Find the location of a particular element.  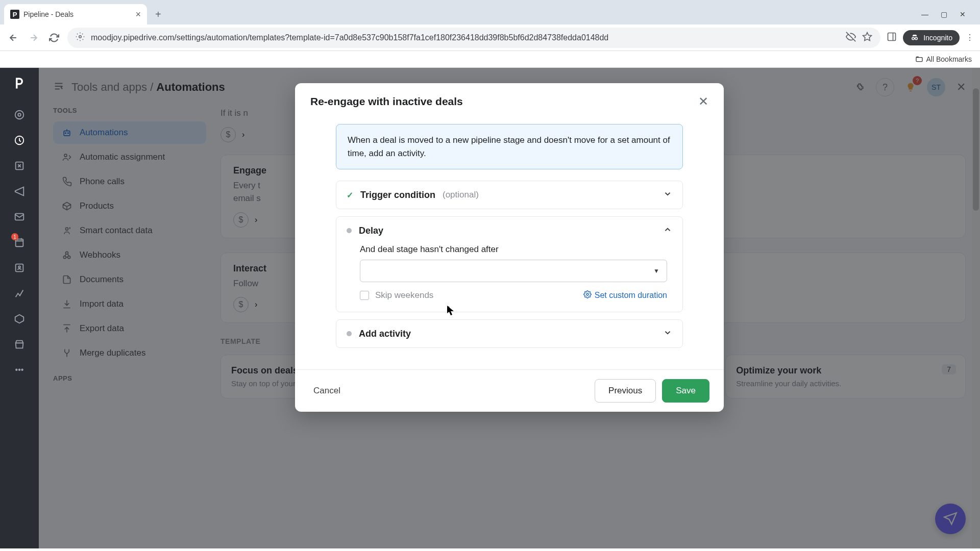

window-controls: — ▢ ✕ is located at coordinates (948, 14).